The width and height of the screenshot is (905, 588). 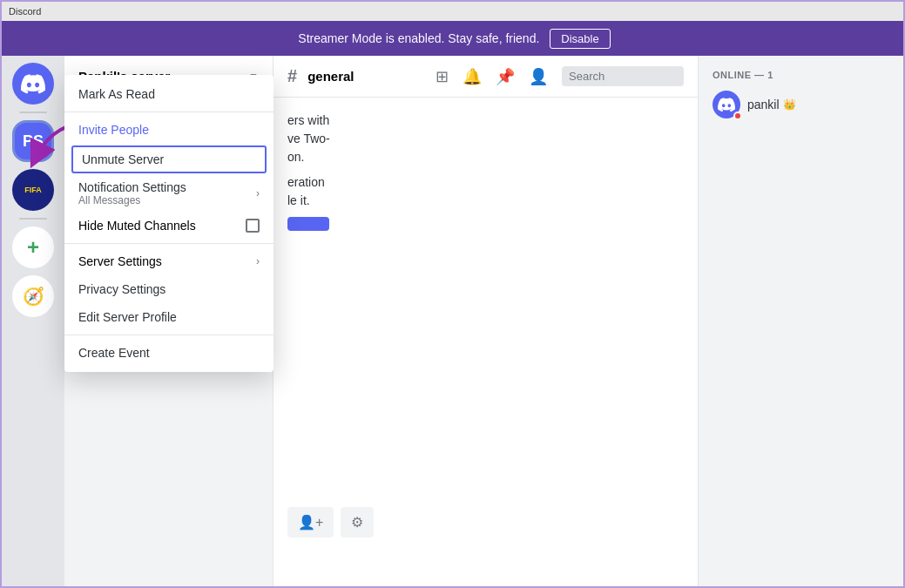 I want to click on app-title: Discord, so click(x=24, y=11).